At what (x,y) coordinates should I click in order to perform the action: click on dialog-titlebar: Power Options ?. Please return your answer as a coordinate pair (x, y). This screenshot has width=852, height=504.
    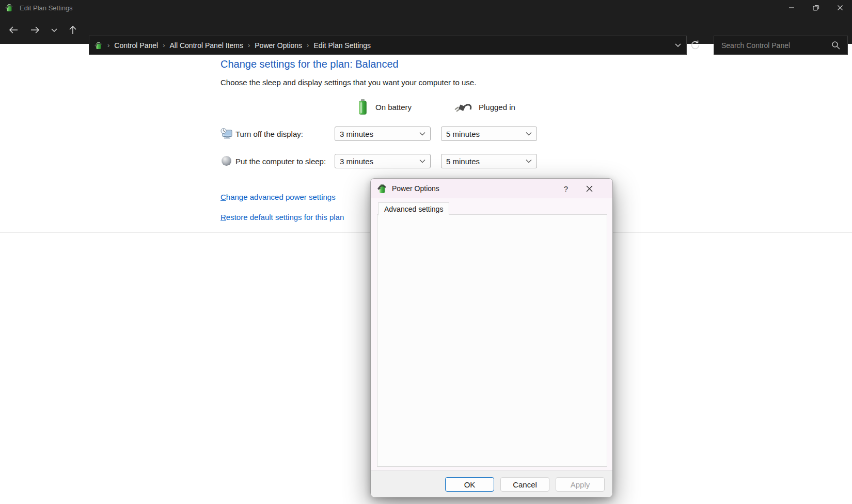
    Looking at the image, I should click on (492, 188).